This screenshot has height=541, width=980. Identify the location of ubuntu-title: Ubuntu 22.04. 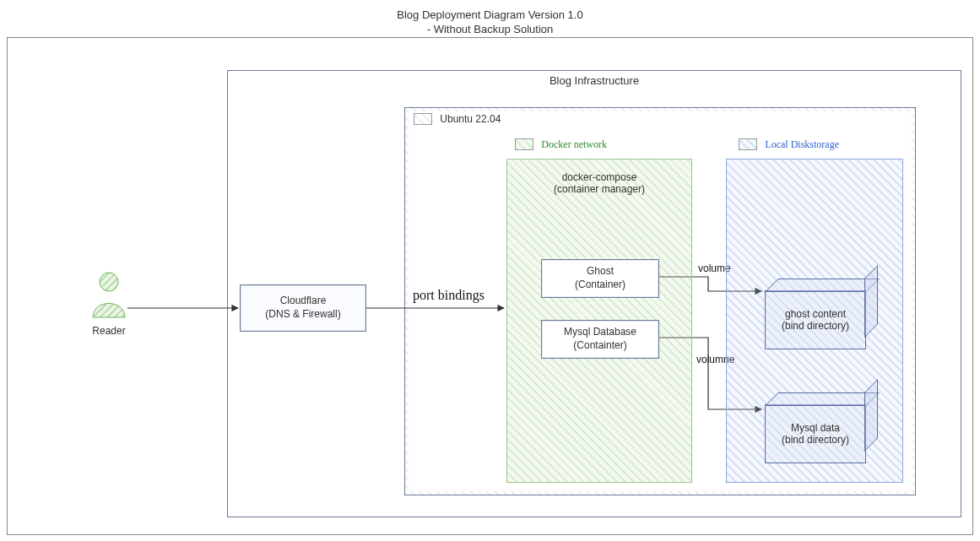
(470, 119).